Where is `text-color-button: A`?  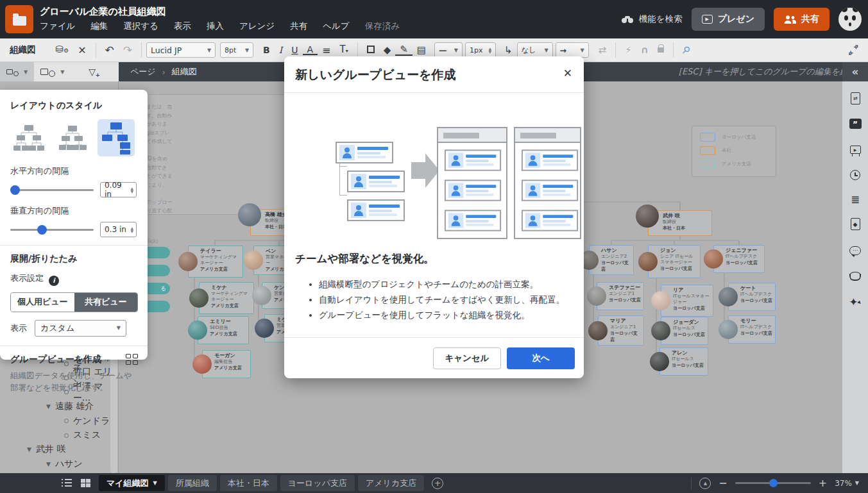 text-color-button: A is located at coordinates (311, 50).